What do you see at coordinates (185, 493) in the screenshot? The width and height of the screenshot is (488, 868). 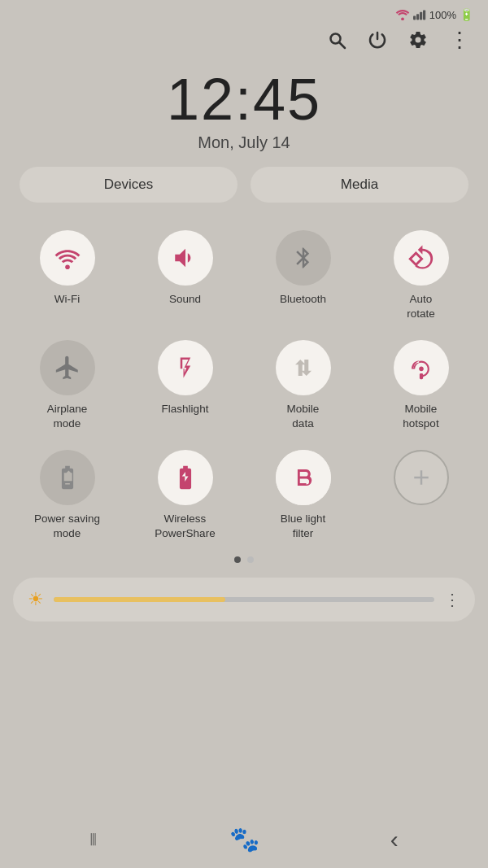 I see `qs-wireless: WirelessPowerShare` at bounding box center [185, 493].